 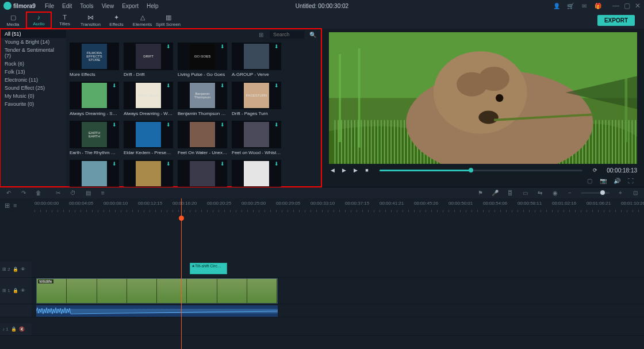 What do you see at coordinates (557, 6) in the screenshot?
I see `user-icon: 👤` at bounding box center [557, 6].